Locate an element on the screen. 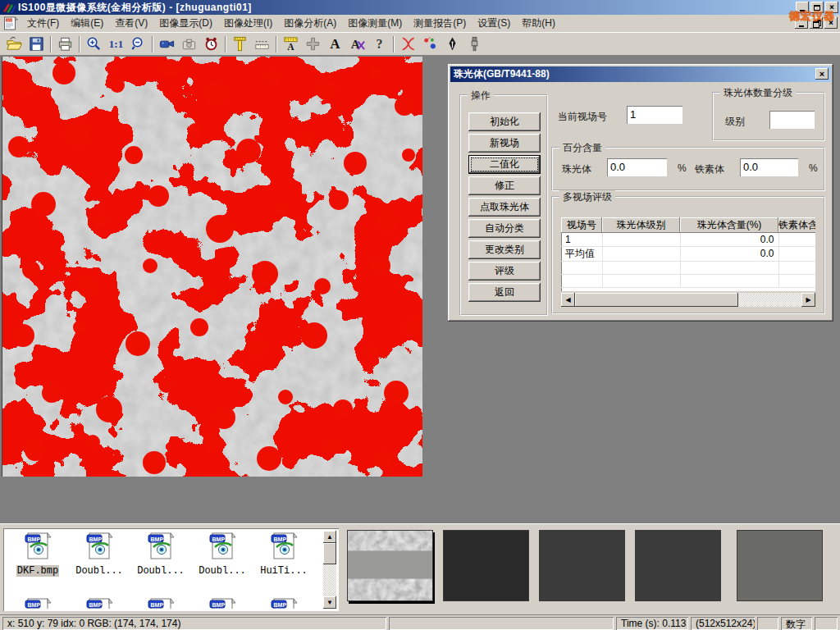 This screenshot has height=630, width=840. file-item: BMPHuiTi... is located at coordinates (284, 555).